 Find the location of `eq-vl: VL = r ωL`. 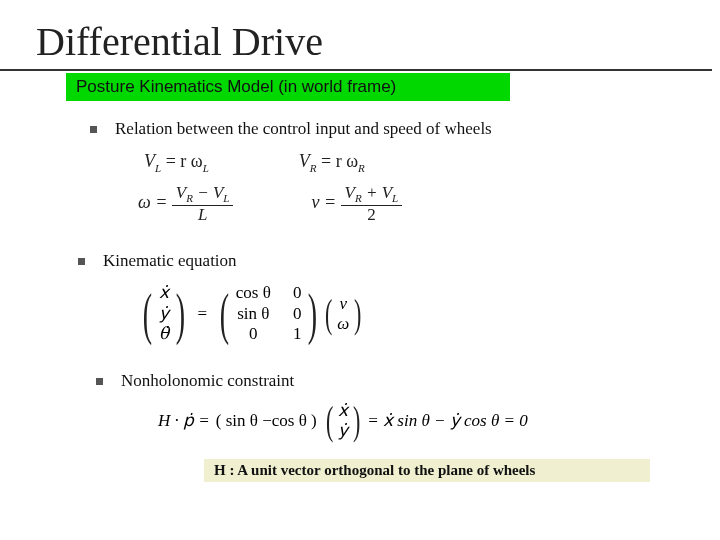

eq-vl: VL = r ωL is located at coordinates (176, 162).